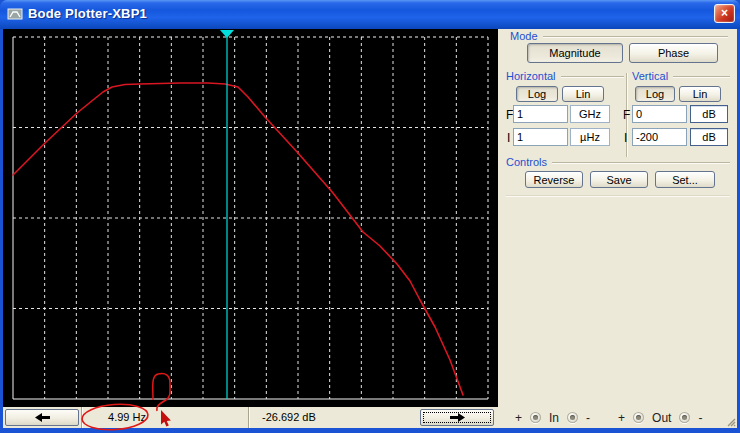  Describe the element at coordinates (370, 418) in the screenshot. I see `readout-bar: 4.99 Hz -26.692 dB + In - + Out -` at that location.